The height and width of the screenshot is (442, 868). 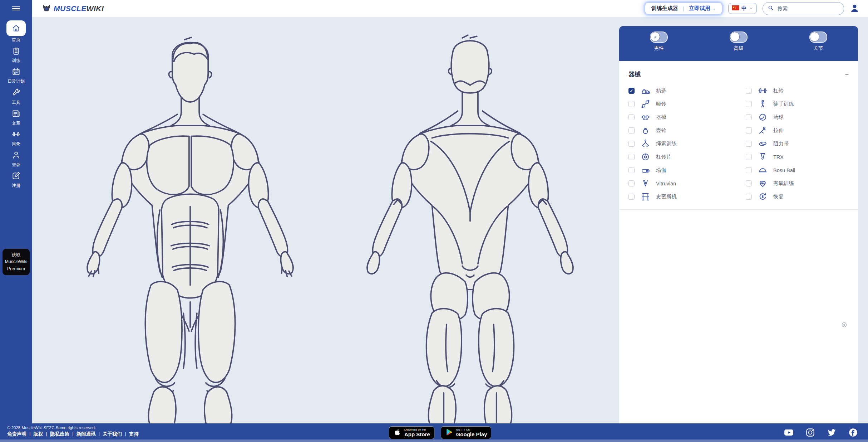 I want to click on equipment-item-yoga: 瑜伽, so click(x=687, y=170).